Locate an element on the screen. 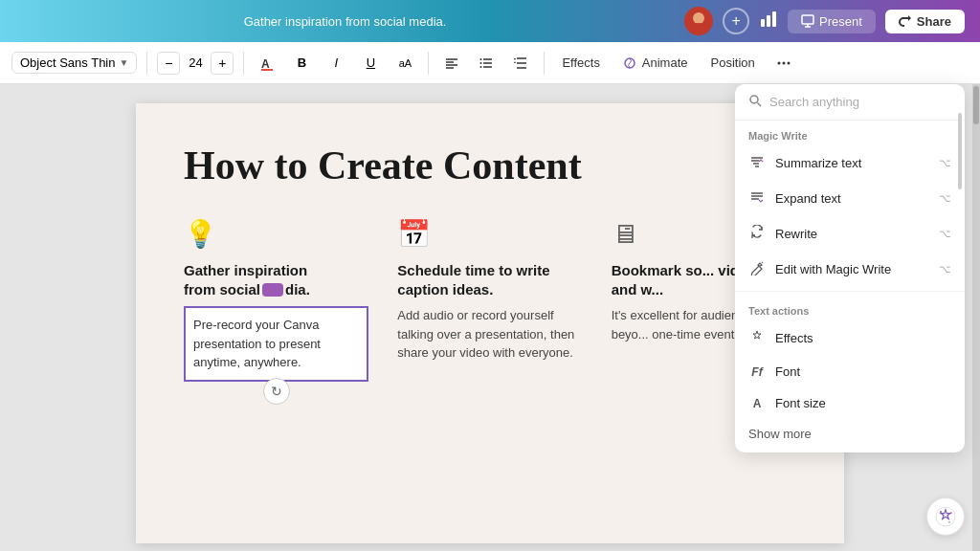 The image size is (980, 551). svg-text: A is located at coordinates (266, 64).